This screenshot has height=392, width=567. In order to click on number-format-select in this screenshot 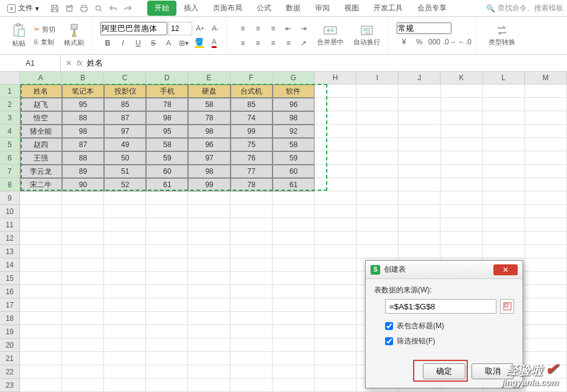, I will do `click(424, 28)`.